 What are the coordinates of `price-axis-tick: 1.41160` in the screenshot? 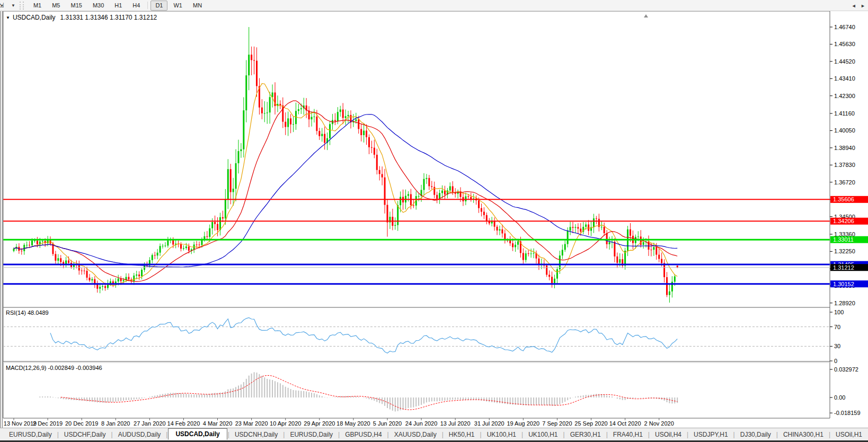 It's located at (845, 113).